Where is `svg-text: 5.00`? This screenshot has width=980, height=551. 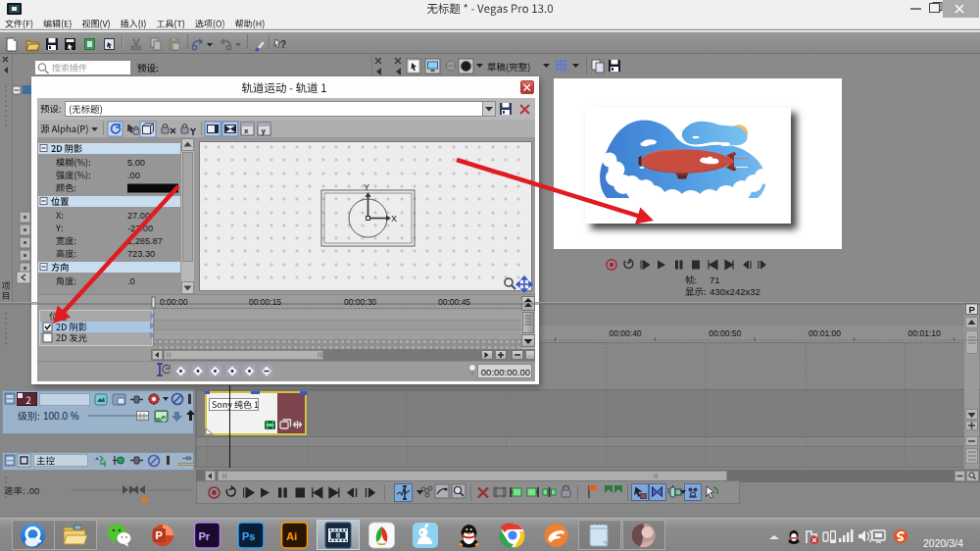 svg-text: 5.00 is located at coordinates (136, 163).